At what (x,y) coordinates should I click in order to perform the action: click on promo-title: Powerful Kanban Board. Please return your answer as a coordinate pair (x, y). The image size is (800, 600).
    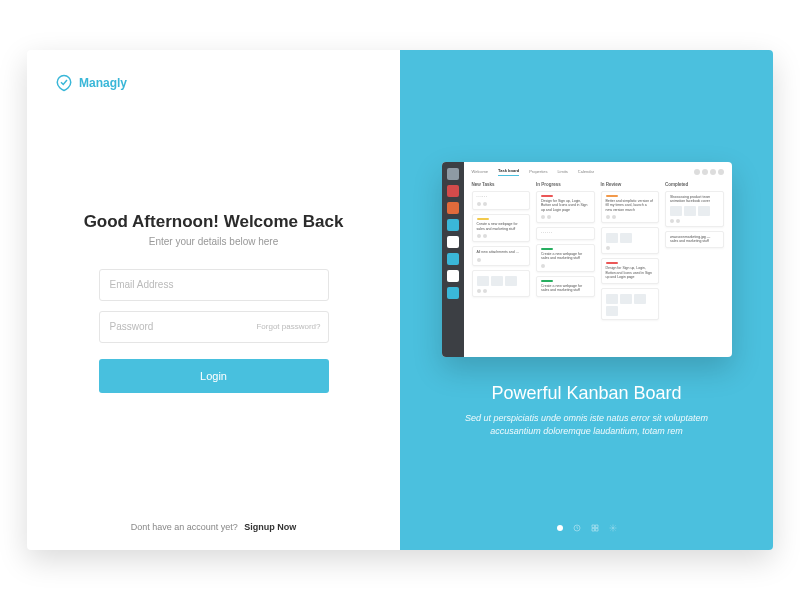
    Looking at the image, I should click on (586, 394).